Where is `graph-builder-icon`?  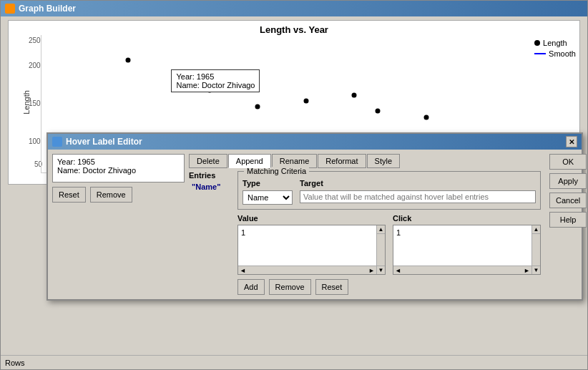
graph-builder-icon is located at coordinates (10, 9).